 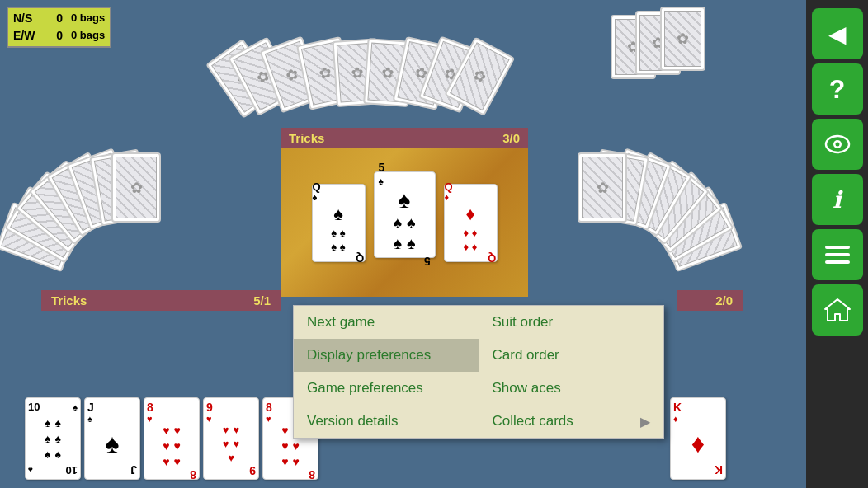 I want to click on back-button: ◀, so click(x=837, y=34).